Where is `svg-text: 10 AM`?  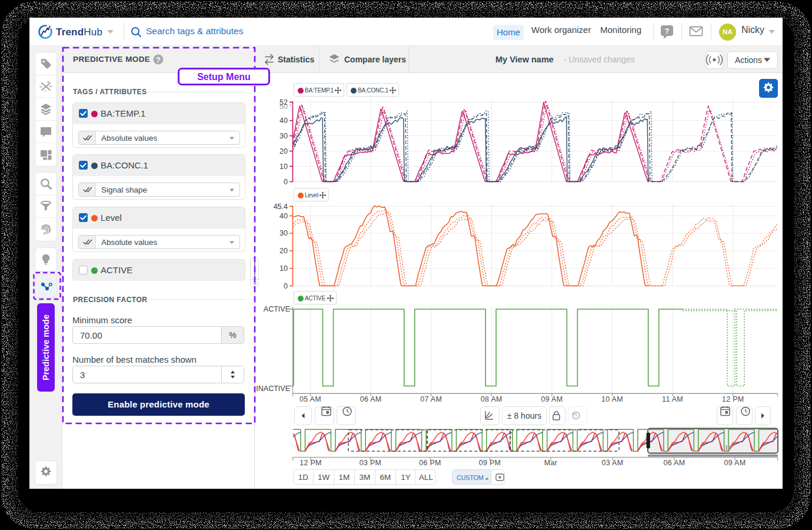 svg-text: 10 AM is located at coordinates (612, 399).